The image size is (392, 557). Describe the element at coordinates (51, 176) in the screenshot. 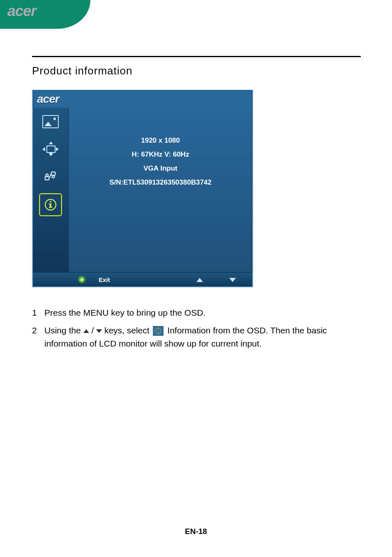

I see `settings-icon` at that location.